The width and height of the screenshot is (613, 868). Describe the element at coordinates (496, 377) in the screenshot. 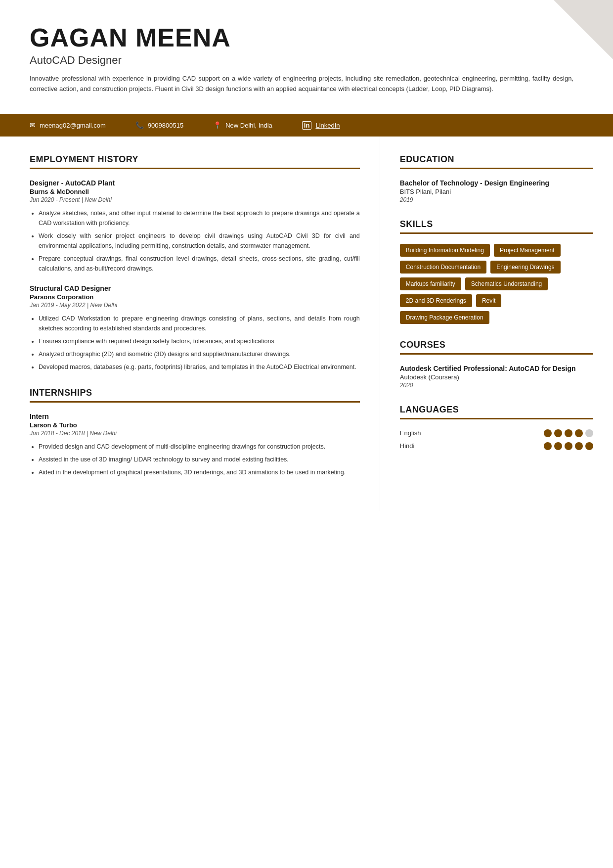

I see `course-provider-1: Autodesk (Coursera)` at that location.